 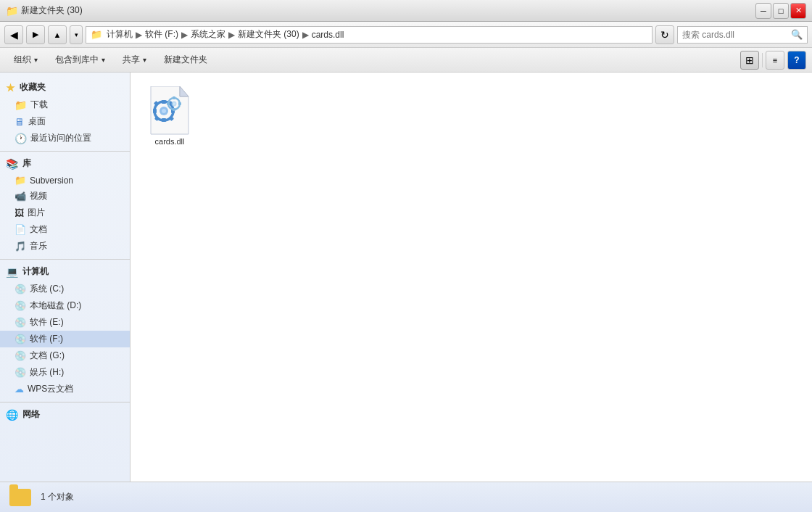 What do you see at coordinates (26, 60) in the screenshot?
I see `organize-button: 组织 ▾` at bounding box center [26, 60].